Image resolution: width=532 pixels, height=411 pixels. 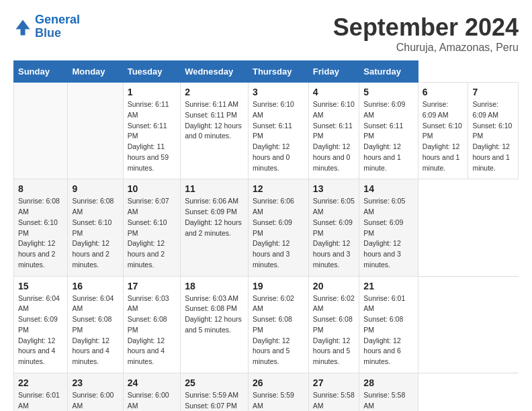 I want to click on calendar-cell: 27Sunrise: 5:58 AMSunset: 6:06 PMDayligh…, so click(x=334, y=392).